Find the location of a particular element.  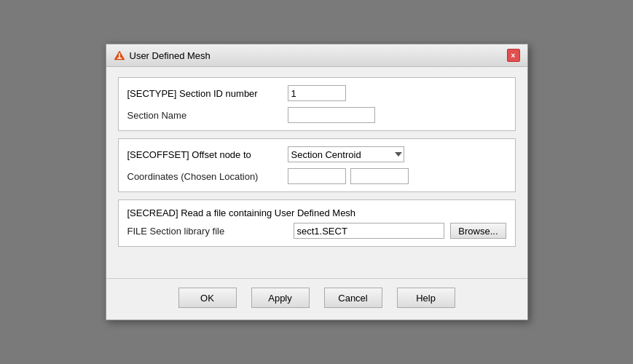

file-label: FILE Section library file is located at coordinates (208, 232).